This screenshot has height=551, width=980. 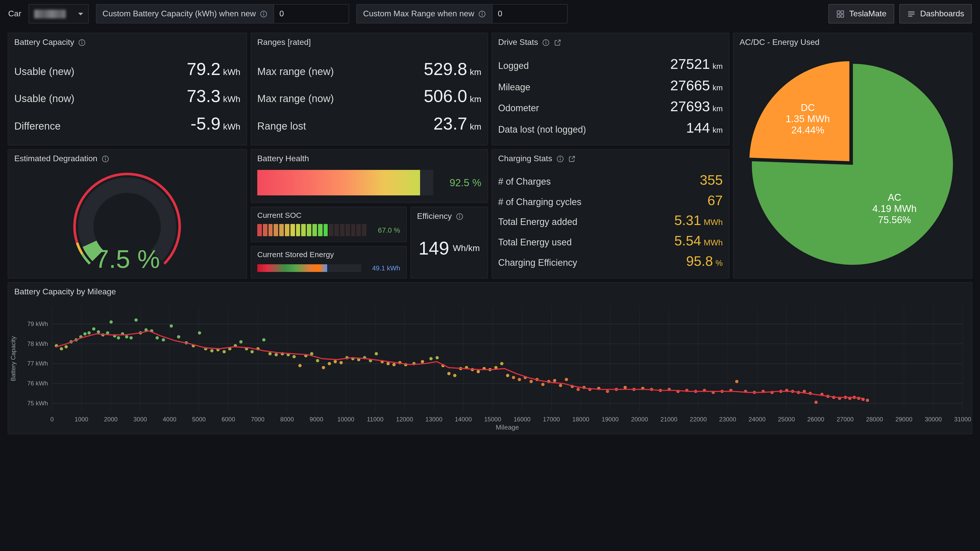 I want to click on custom-max-range-control: Custom Max Range when new, so click(x=462, y=14).